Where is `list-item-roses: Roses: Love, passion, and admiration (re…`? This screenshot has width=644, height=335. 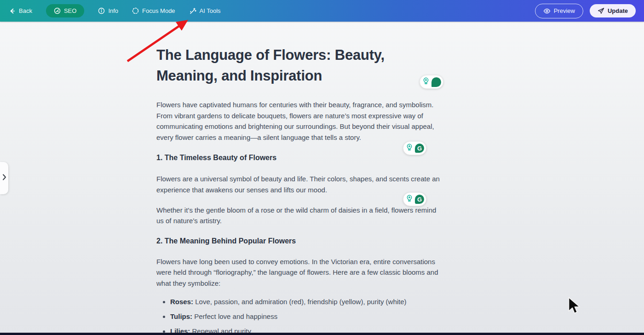
list-item-roses: Roses: Love, passion, and admiration (re… is located at coordinates (306, 302).